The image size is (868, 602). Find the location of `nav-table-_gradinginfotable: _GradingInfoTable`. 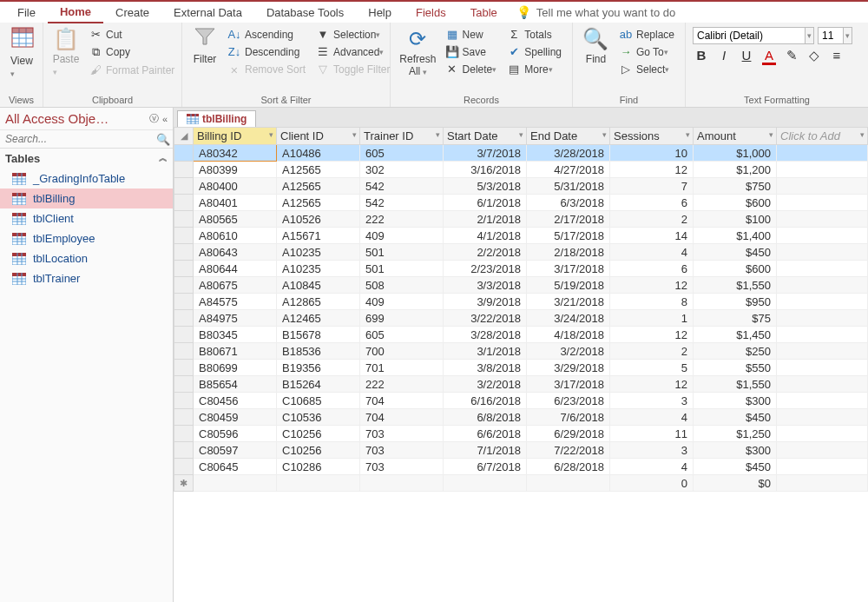

nav-table-_gradinginfotable: _GradingInfoTable is located at coordinates (87, 179).